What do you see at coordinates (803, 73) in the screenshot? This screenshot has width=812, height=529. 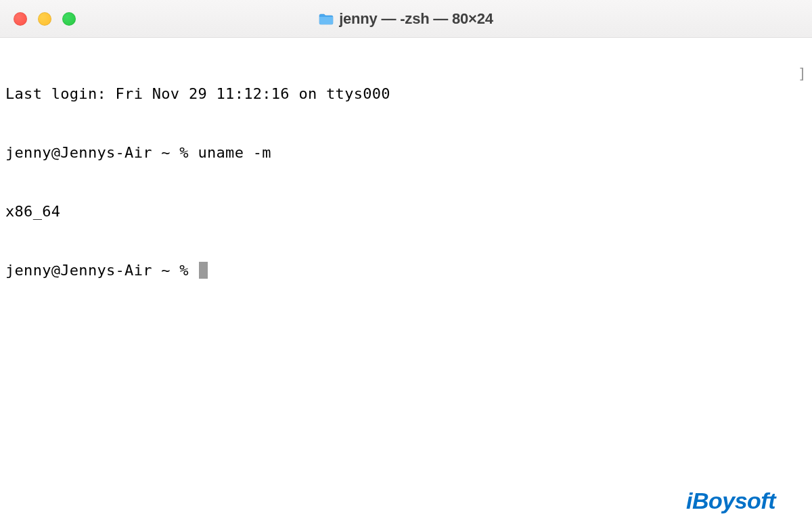 I see `scrollbar-indicator-icon: ]` at bounding box center [803, 73].